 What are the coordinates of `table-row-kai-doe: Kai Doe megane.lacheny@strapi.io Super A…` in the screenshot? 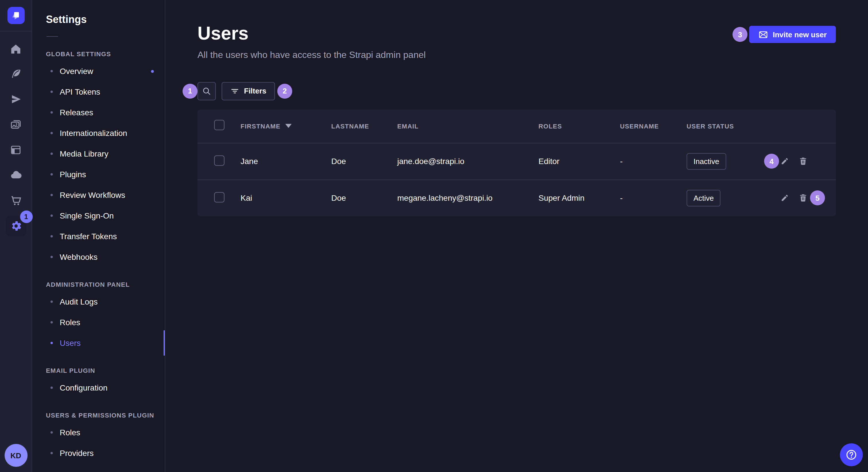 It's located at (517, 198).